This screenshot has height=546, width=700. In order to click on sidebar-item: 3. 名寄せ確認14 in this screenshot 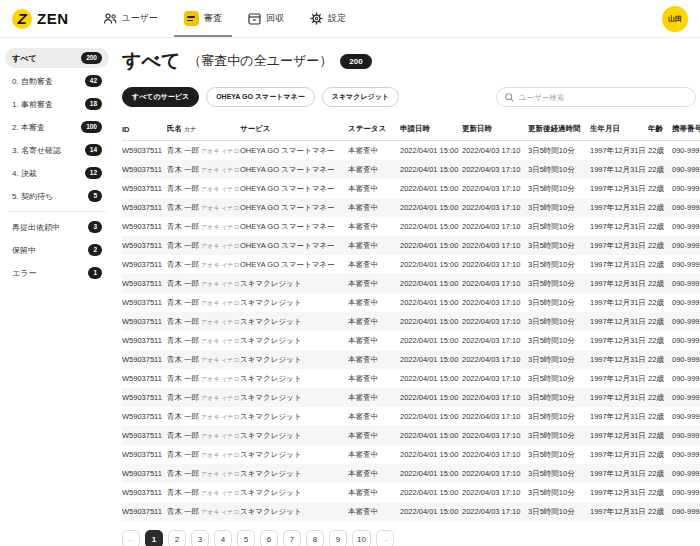, I will do `click(57, 150)`.